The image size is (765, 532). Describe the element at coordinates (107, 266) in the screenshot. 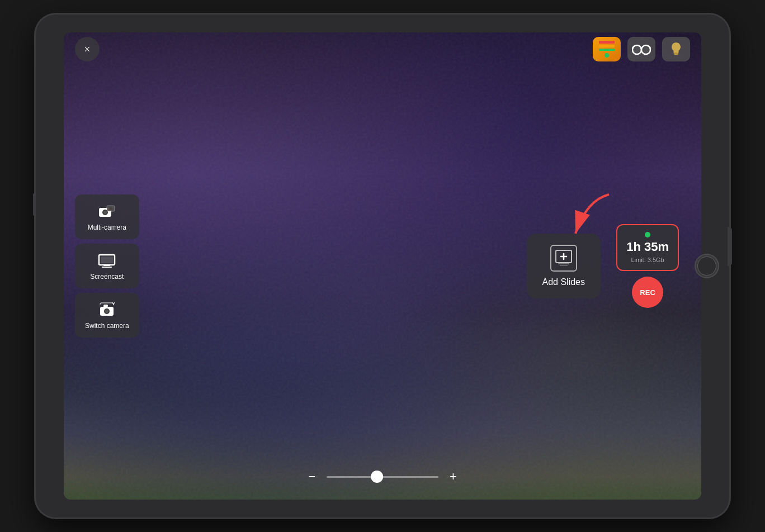

I see `left-menu: Multi-camera Screencast` at that location.